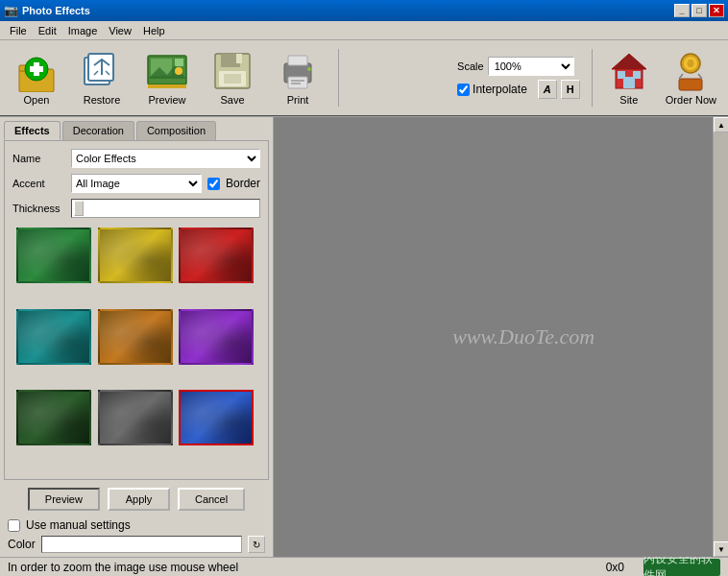 This screenshot has width=728, height=576. Describe the element at coordinates (211, 499) in the screenshot. I see `cancel-button: Cancel` at that location.